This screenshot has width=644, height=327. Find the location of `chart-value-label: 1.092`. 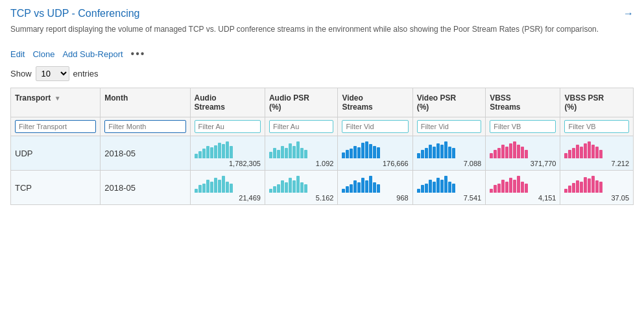

chart-value-label: 1.092 is located at coordinates (301, 164).